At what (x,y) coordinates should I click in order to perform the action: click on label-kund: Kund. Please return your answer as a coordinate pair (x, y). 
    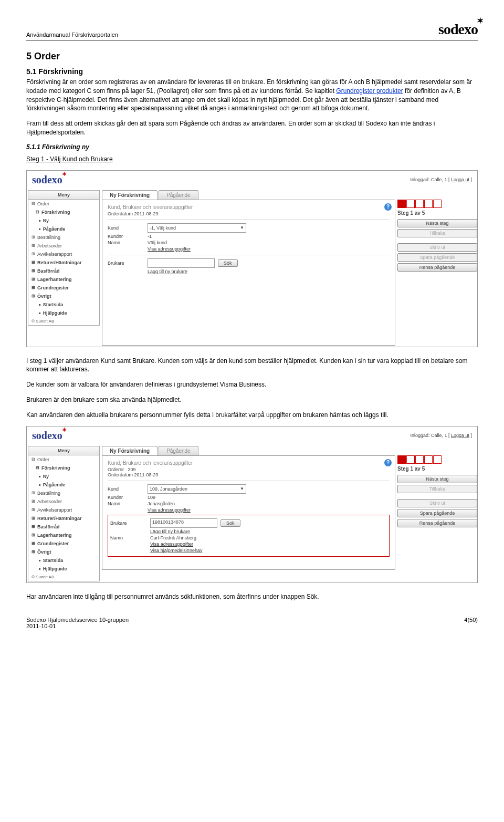
    Looking at the image, I should click on (126, 489).